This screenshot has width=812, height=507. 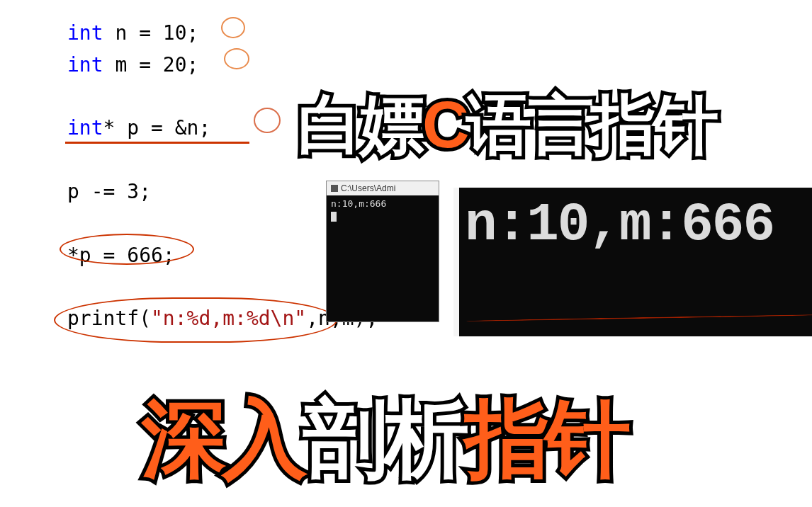 What do you see at coordinates (383, 251) in the screenshot?
I see `console-window-small: C:\Users\Admi n:10,m:666` at bounding box center [383, 251].